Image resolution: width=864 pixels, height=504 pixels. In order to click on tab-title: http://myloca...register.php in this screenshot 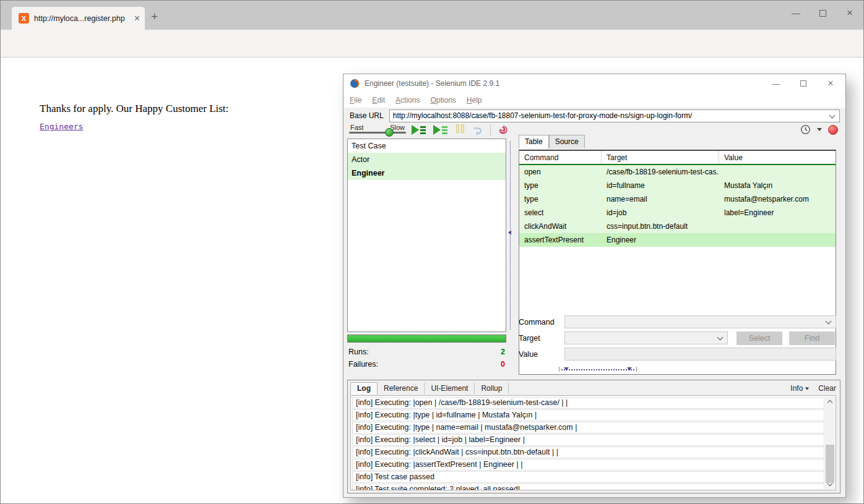, I will do `click(82, 19)`.